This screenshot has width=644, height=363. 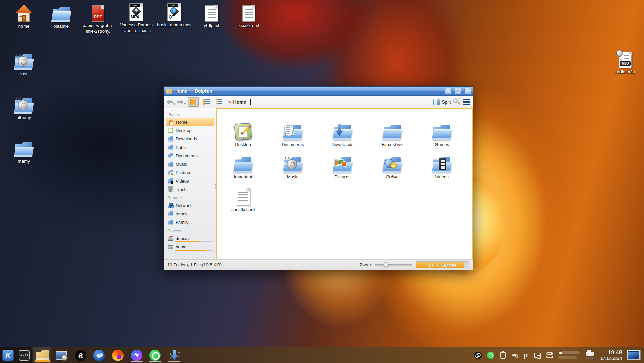 I want to click on sidebar-item-device-home: home, so click(x=190, y=247).